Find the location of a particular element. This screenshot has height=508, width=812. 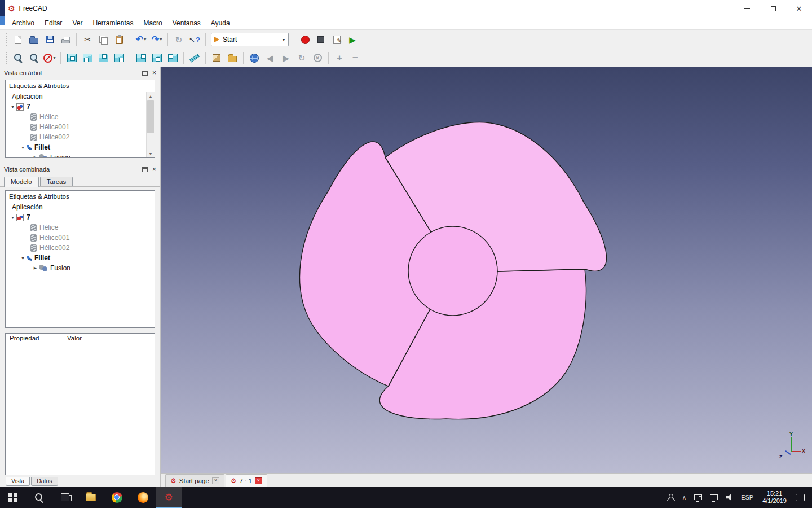

volume-tray-button is located at coordinates (730, 497).